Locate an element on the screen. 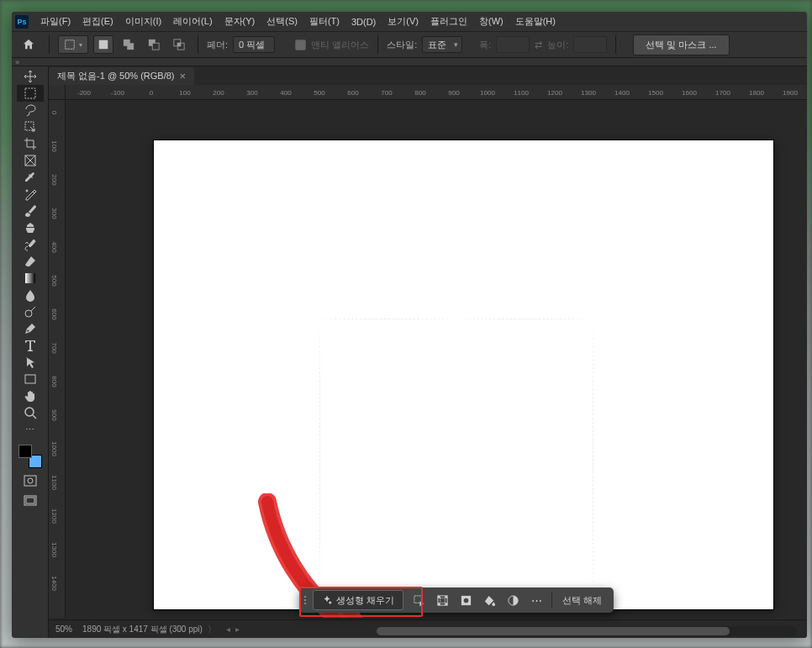  horizontal-scrollbar is located at coordinates (587, 631).